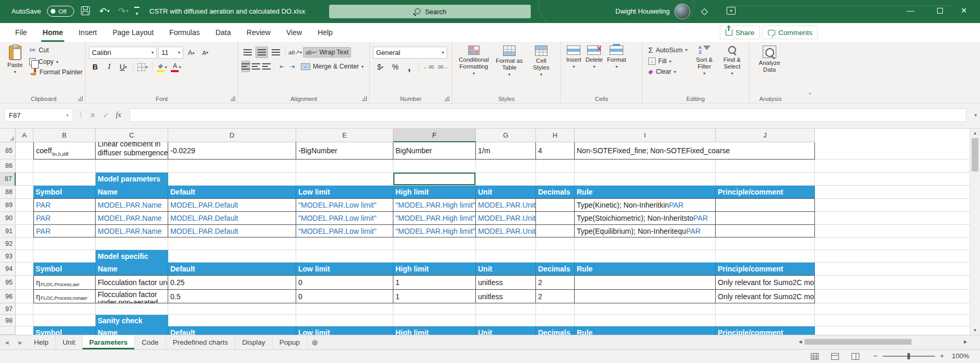  What do you see at coordinates (232, 282) in the screenshot?
I see `cell-D95: 0.25` at bounding box center [232, 282].